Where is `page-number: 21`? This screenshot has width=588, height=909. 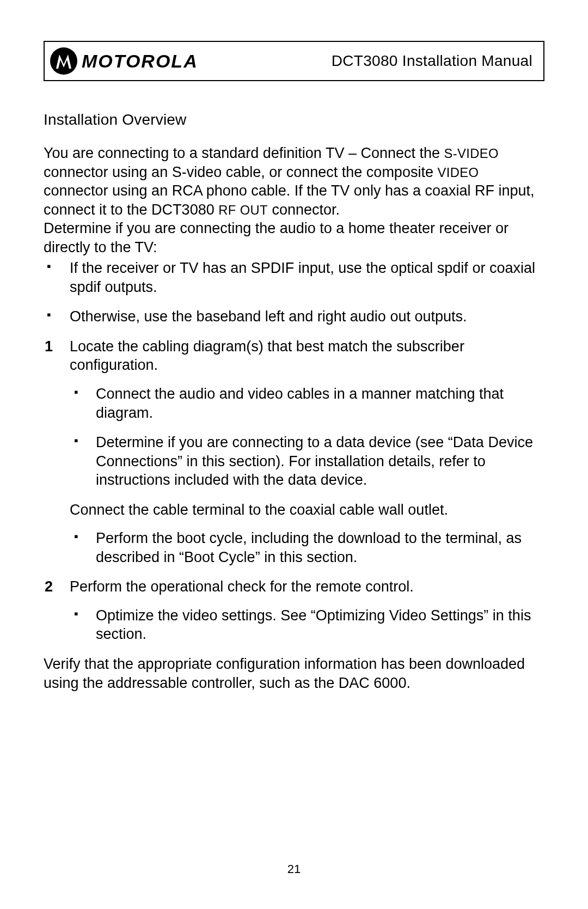
page-number: 21 is located at coordinates (294, 869).